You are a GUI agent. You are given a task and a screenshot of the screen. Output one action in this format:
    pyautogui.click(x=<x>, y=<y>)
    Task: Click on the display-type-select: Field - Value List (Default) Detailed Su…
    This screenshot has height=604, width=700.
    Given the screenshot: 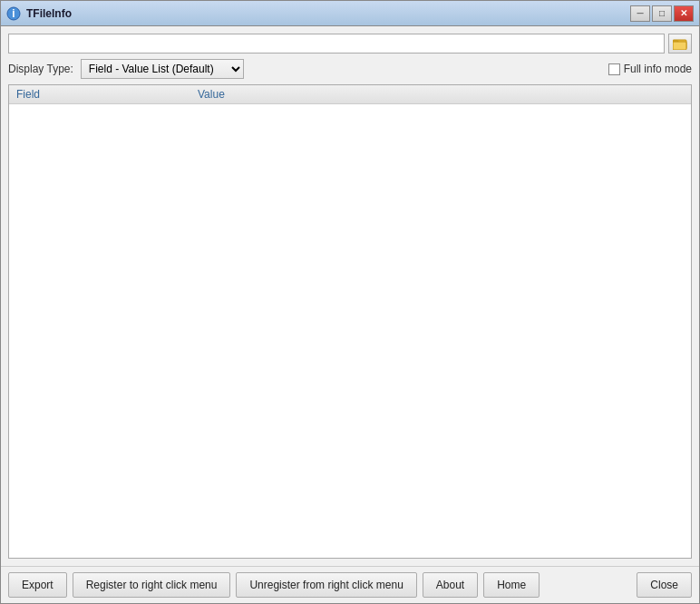 What is the action you would take?
    pyautogui.click(x=162, y=69)
    